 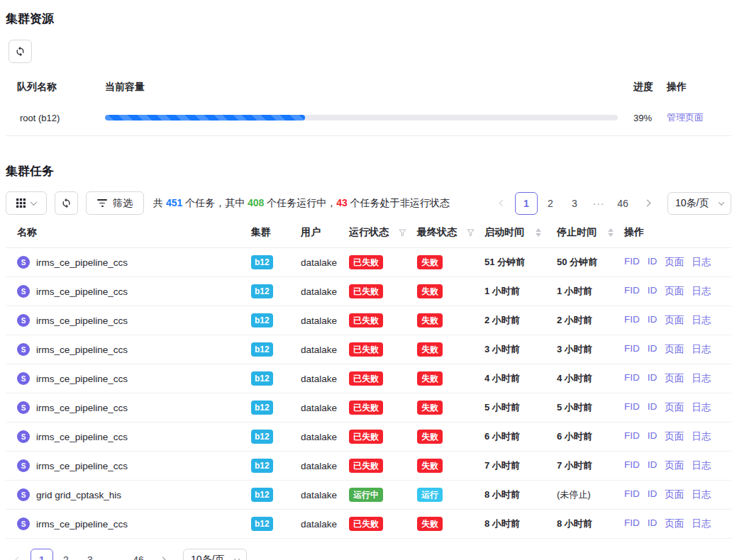 I want to click on col-cluster: 集群, so click(x=276, y=233).